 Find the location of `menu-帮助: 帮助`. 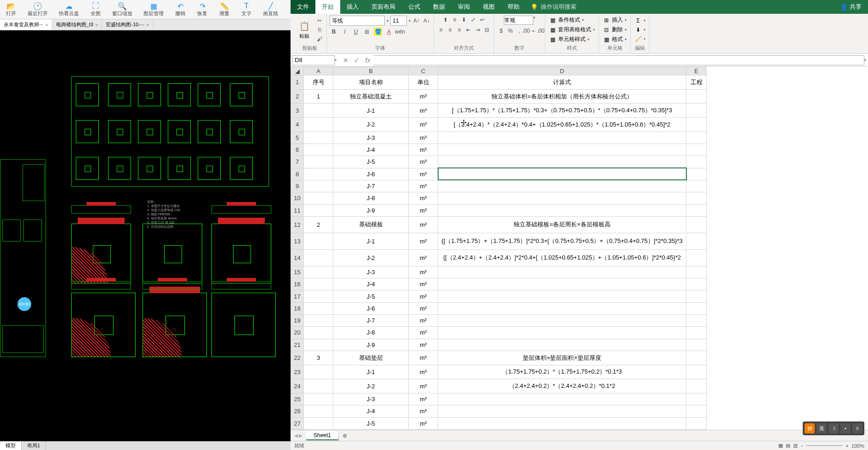

menu-帮助: 帮助 is located at coordinates (514, 7).